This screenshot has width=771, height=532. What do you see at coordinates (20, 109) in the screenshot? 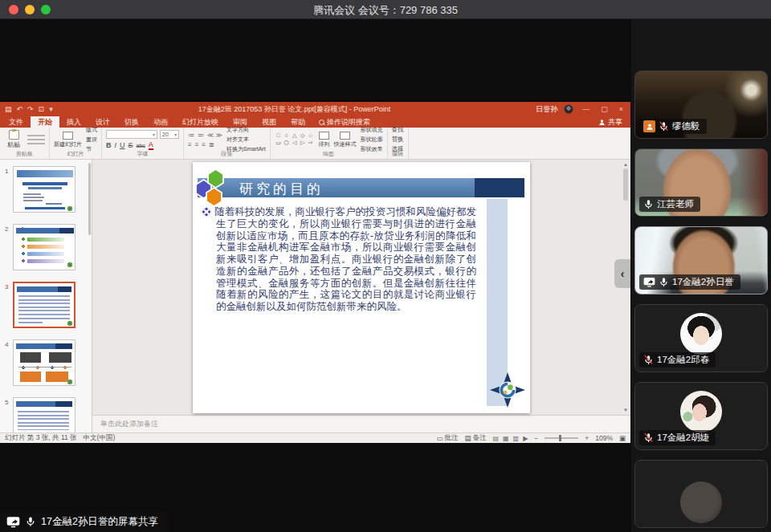
I see `undo-icon: ↶` at bounding box center [20, 109].